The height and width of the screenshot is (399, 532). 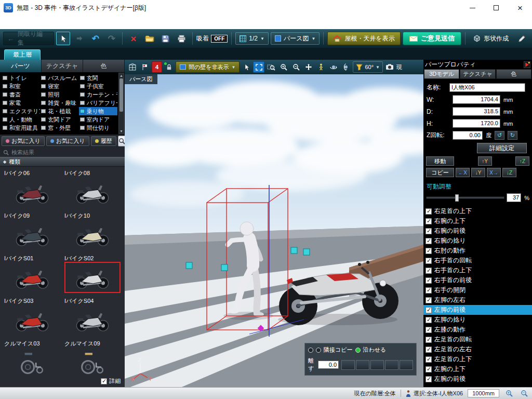 What do you see at coordinates (487, 87) in the screenshot?
I see `name-input: I人物X06` at bounding box center [487, 87].